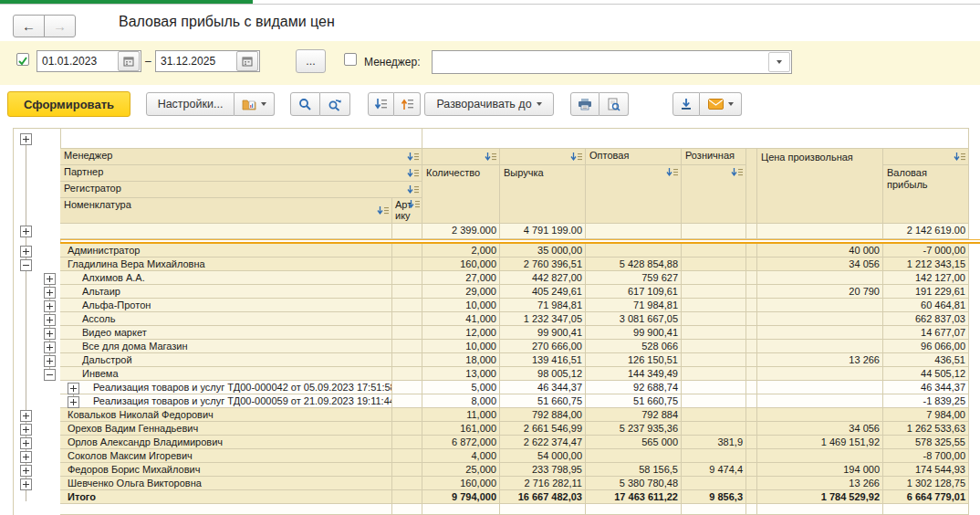 The width and height of the screenshot is (980, 515). Describe the element at coordinates (462, 374) in the screenshot. I see `cell-qty: 13,000` at that location.